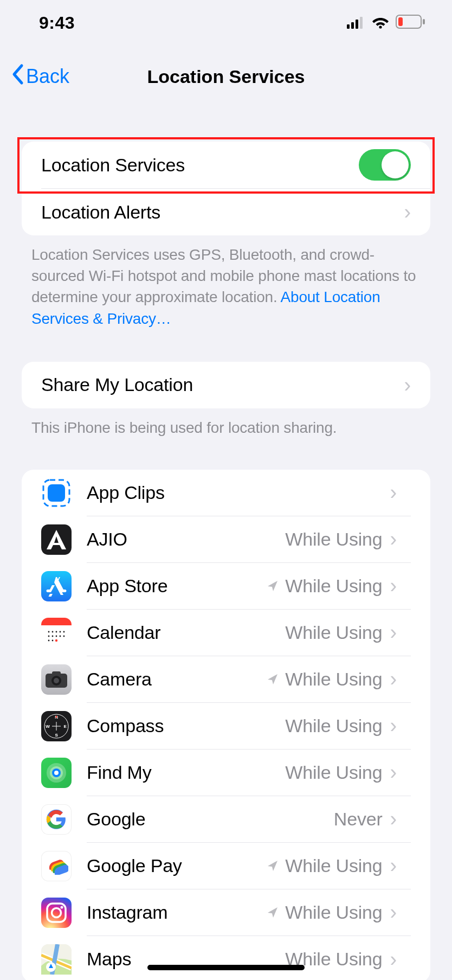  I want to click on page-title: Location Services, so click(225, 77).